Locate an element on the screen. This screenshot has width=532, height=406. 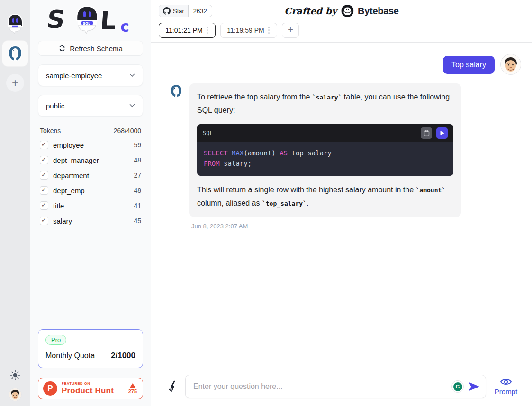
new-conversation-button: + is located at coordinates (290, 30).